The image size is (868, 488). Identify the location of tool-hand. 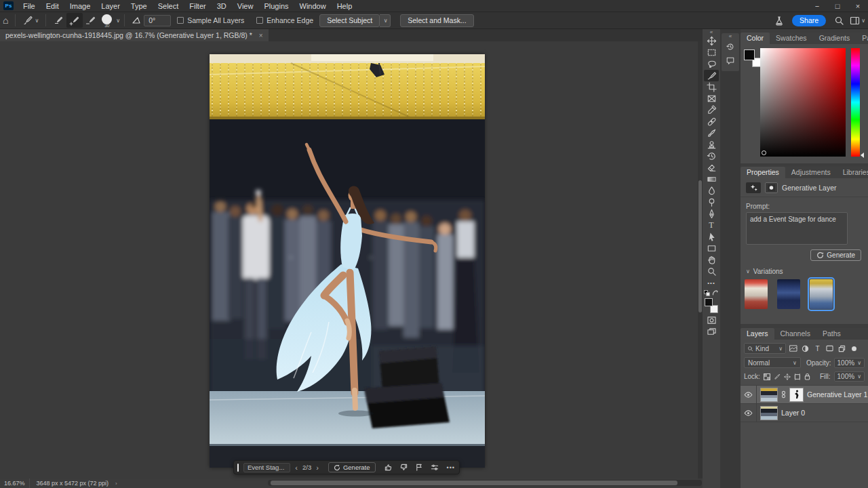
(711, 260).